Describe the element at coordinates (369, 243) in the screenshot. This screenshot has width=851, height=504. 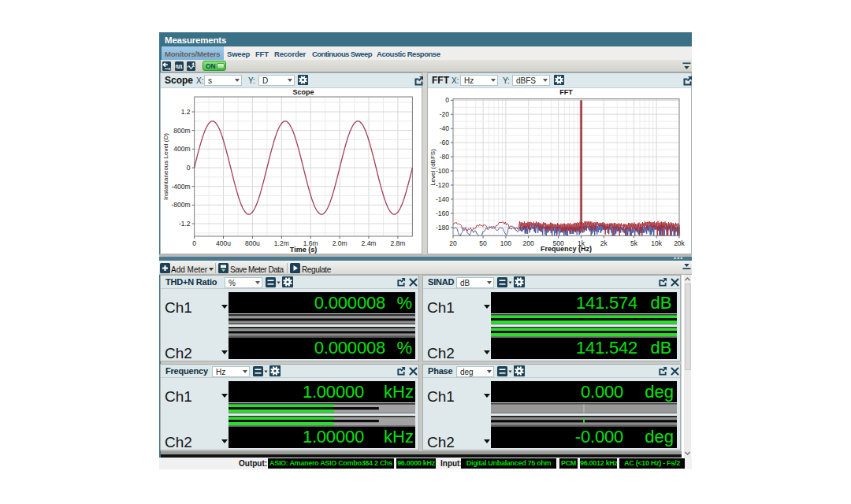
I see `svg-text: 2.4m` at that location.